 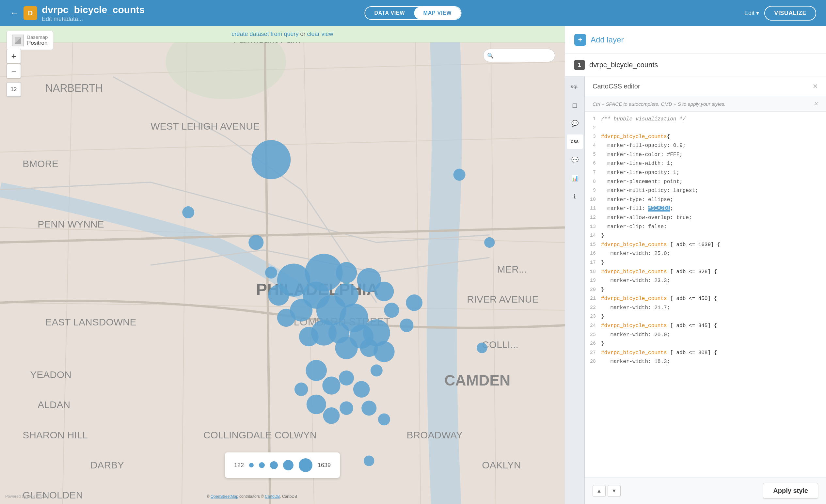 I want to click on svg-text: BROADWAY, so click(x=435, y=435).